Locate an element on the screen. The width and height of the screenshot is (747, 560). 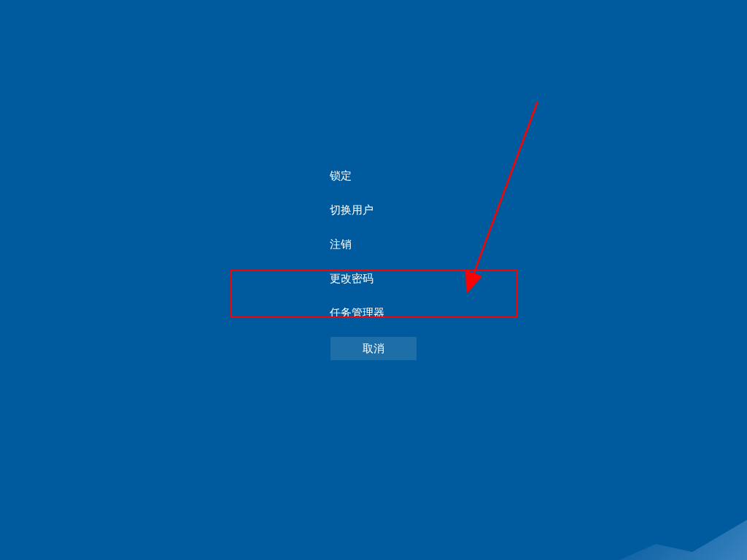
task-manager-option: 任务管理器 is located at coordinates (357, 314).